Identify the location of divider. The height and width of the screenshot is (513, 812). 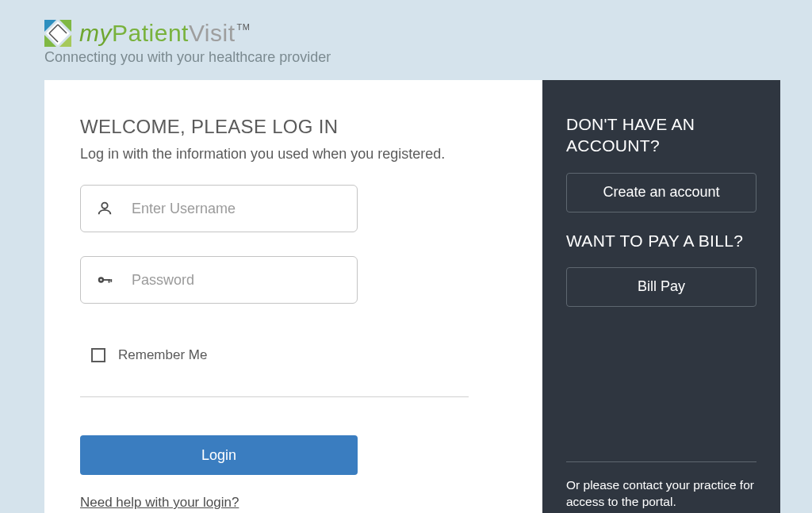
(274, 396).